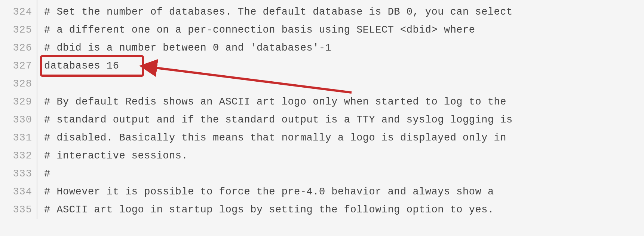 This screenshot has height=236, width=644. Describe the element at coordinates (19, 120) in the screenshot. I see `line-number: 330` at that location.